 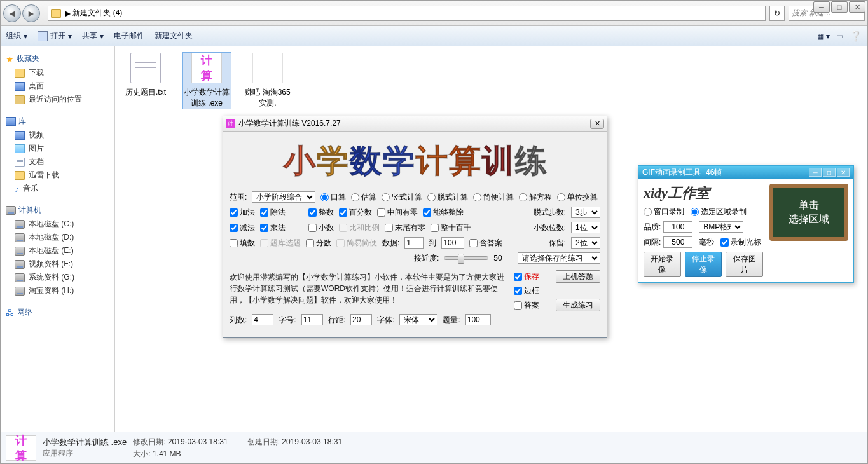 What do you see at coordinates (57, 210) in the screenshot?
I see `sidebar-computer-header: 计算机` at bounding box center [57, 210].